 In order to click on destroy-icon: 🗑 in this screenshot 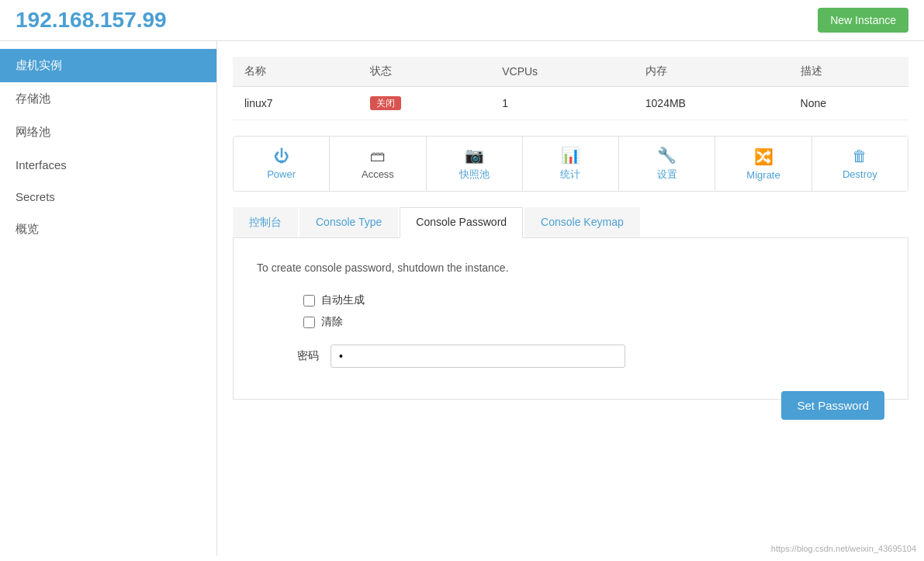, I will do `click(860, 157)`.